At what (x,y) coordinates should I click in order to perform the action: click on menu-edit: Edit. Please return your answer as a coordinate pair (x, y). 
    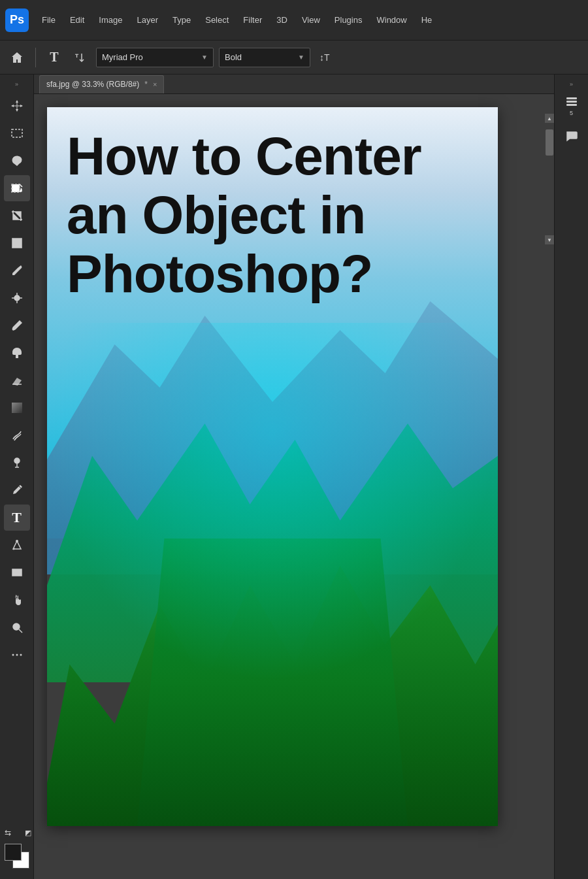
    Looking at the image, I should click on (77, 20).